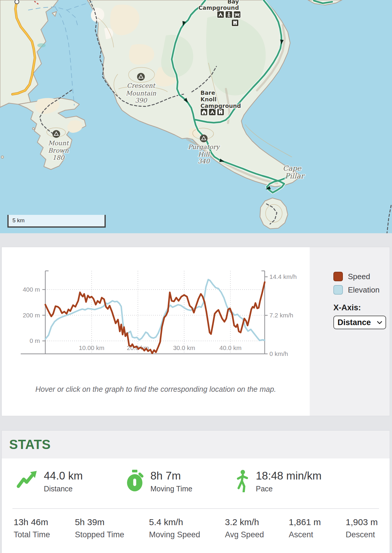  I want to click on svg-text: 340, so click(204, 161).